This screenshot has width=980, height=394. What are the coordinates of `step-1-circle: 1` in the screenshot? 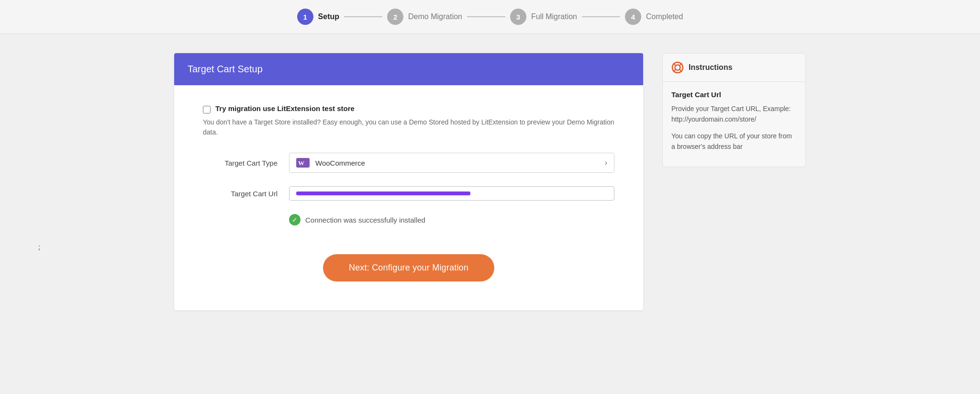 It's located at (305, 17).